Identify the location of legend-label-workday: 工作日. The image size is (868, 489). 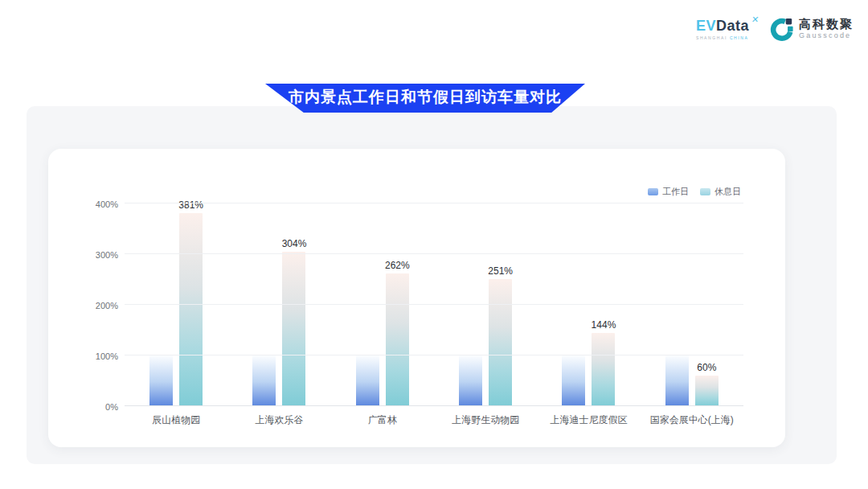
(675, 191).